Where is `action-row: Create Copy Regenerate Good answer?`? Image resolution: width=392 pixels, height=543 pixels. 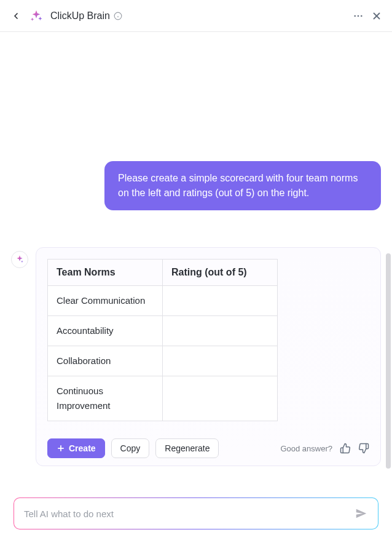
action-row: Create Copy Regenerate Good answer? is located at coordinates (208, 448).